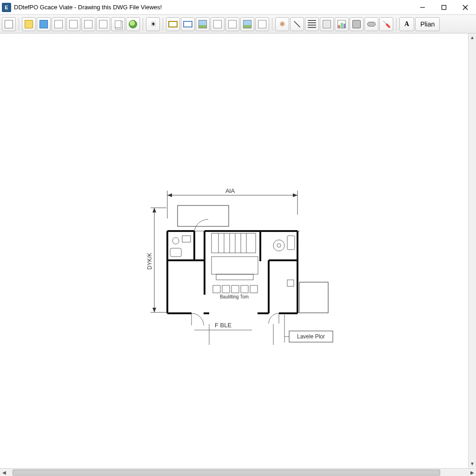  What do you see at coordinates (150, 261) in the screenshot?
I see `dim-left-label: DYK/K` at bounding box center [150, 261].